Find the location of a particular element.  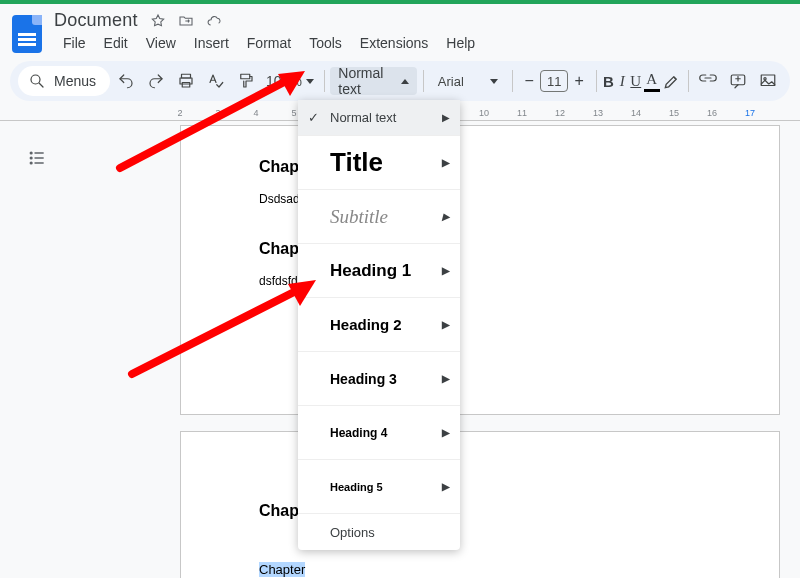

menus-label: Menus is located at coordinates (75, 81).